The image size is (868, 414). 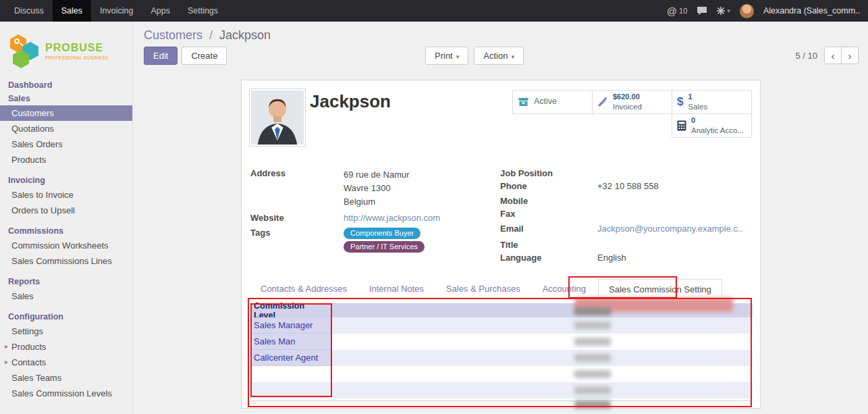 I want to click on print-dropdown: Print▾, so click(x=447, y=55).